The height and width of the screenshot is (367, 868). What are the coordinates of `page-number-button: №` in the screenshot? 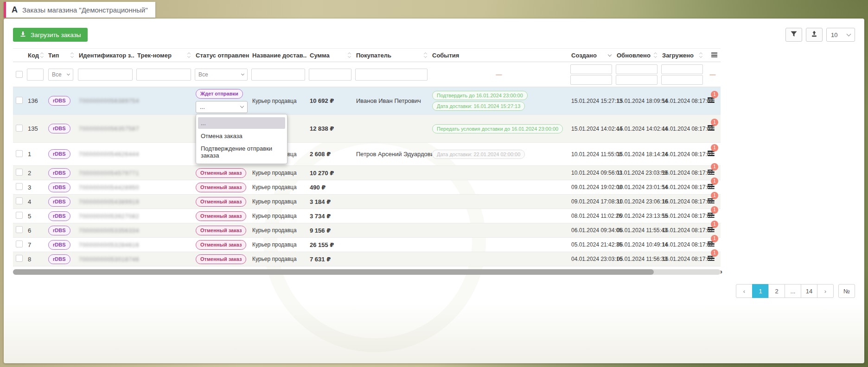 It's located at (847, 291).